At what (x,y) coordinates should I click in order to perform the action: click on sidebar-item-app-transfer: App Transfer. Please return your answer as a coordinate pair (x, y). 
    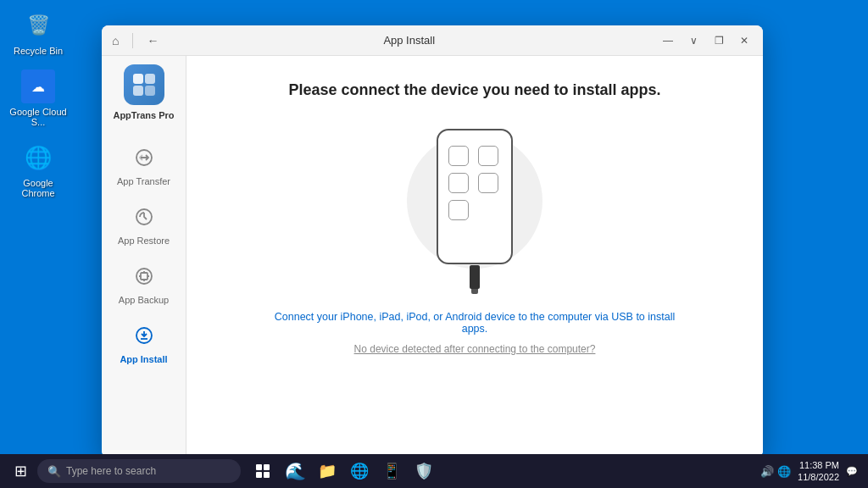
    Looking at the image, I should click on (144, 167).